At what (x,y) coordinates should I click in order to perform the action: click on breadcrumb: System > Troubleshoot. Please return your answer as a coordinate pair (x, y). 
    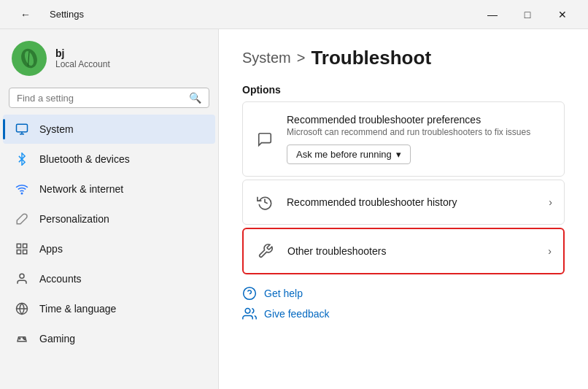
    Looking at the image, I should click on (403, 58).